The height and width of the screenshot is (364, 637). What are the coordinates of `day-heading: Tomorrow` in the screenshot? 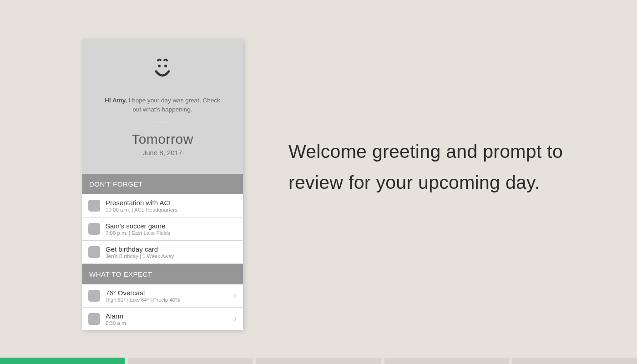 It's located at (162, 139).